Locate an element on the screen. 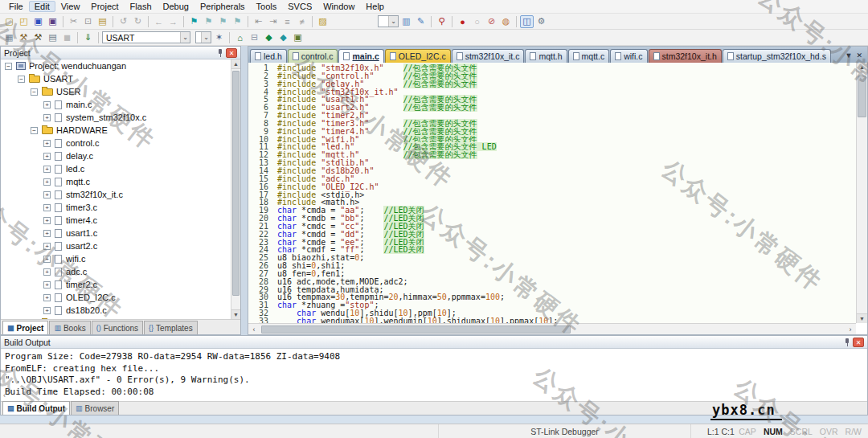 This screenshot has width=868, height=438. comment-icon: ≡ is located at coordinates (288, 22).